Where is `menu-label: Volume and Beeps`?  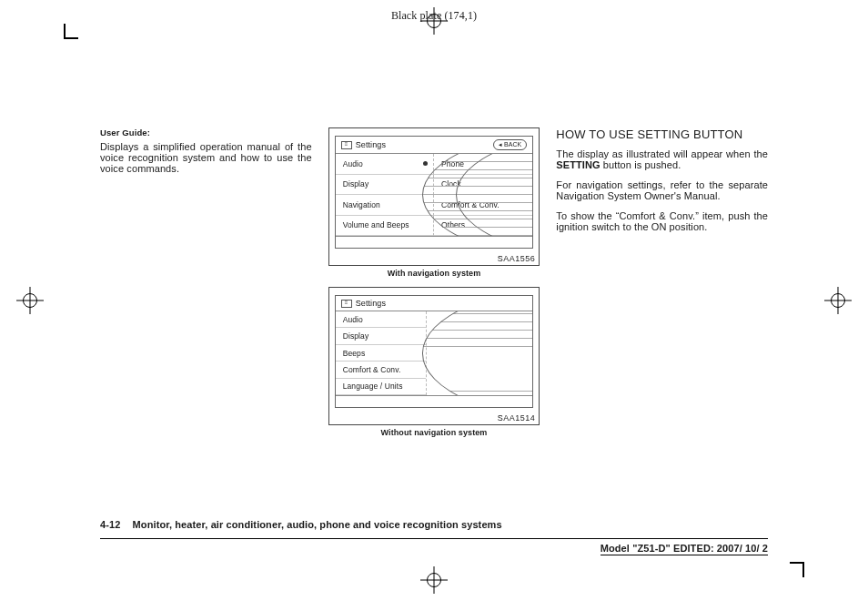 menu-label: Volume and Beeps is located at coordinates (377, 225).